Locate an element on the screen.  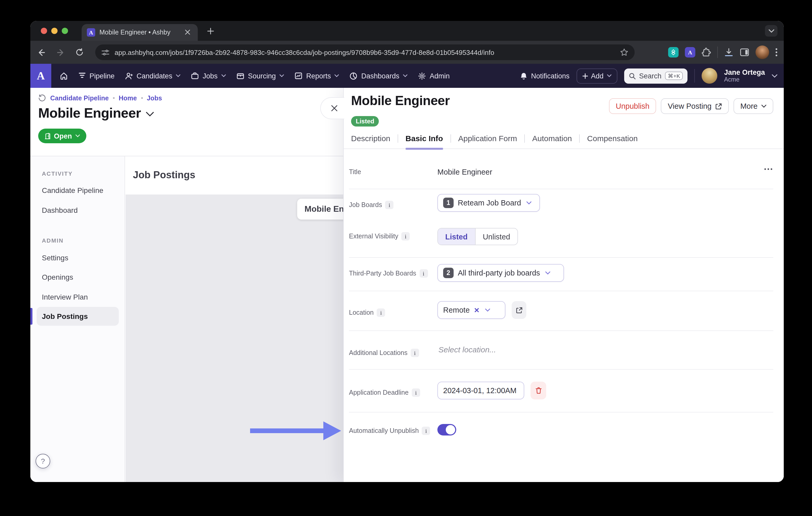
nav-item-reports: Reports is located at coordinates (317, 76).